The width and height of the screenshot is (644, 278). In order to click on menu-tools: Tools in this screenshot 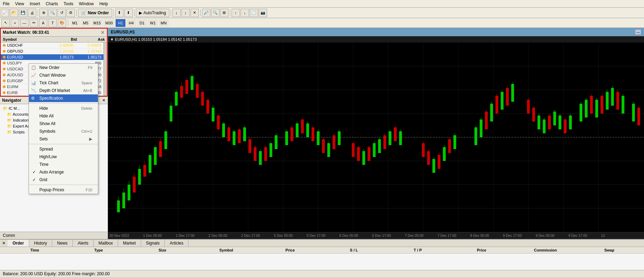, I will do `click(69, 4)`.